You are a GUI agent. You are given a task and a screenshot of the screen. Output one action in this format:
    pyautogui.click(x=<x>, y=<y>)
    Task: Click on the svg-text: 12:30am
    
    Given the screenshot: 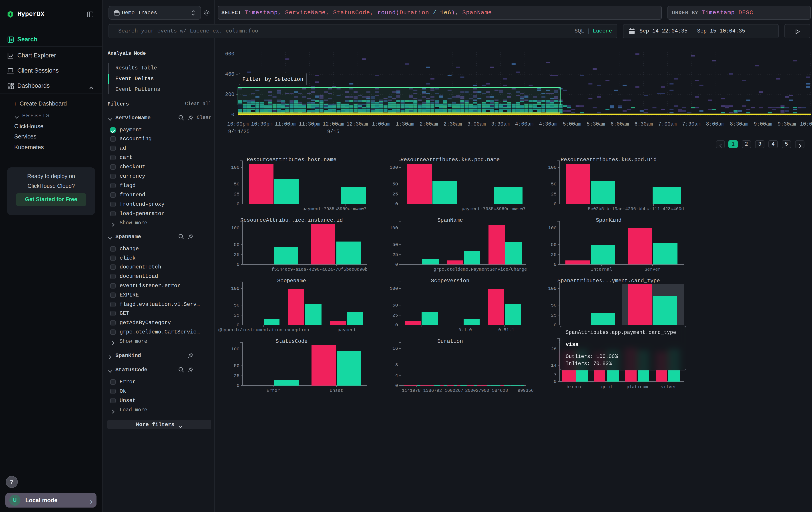 What is the action you would take?
    pyautogui.click(x=357, y=124)
    